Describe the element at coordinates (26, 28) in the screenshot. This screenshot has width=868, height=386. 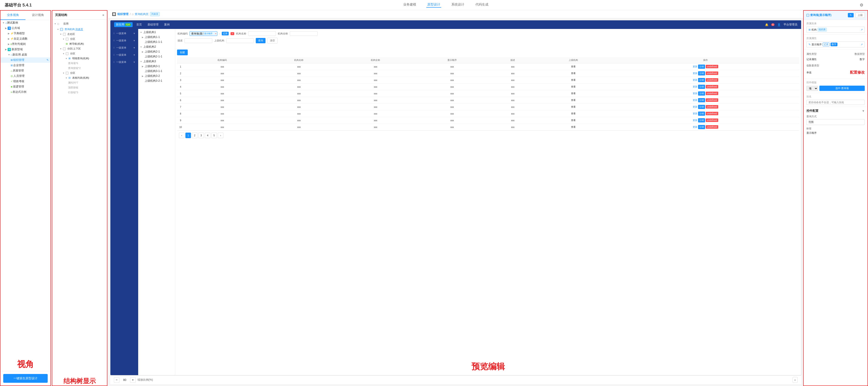
I see `tree-item-public: ▶ 域 公共域` at that location.